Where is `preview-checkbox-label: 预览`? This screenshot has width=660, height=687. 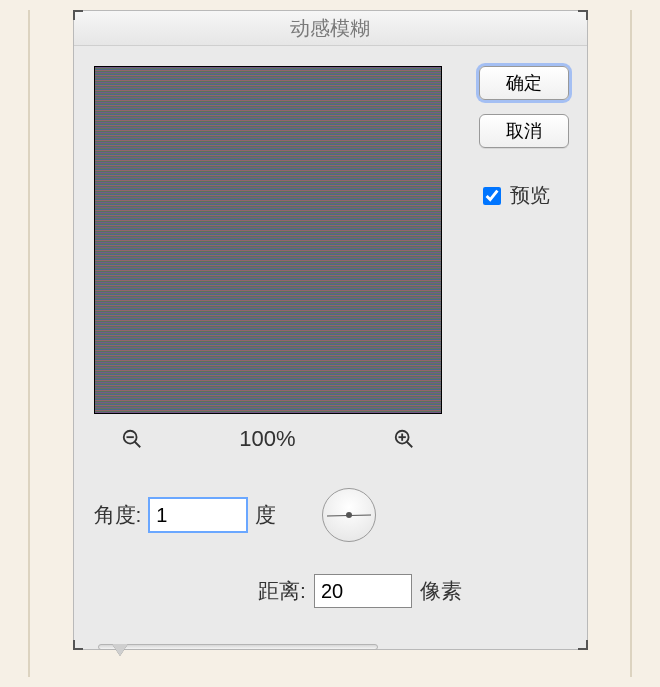
preview-checkbox-label: 预览 is located at coordinates (530, 196).